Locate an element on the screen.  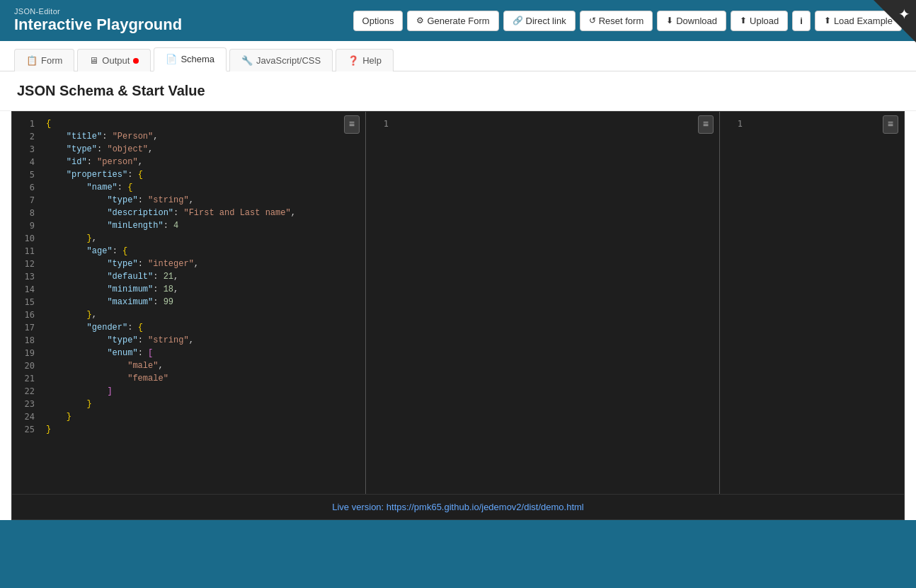
upload-button: ⬆ Upload is located at coordinates (759, 21).